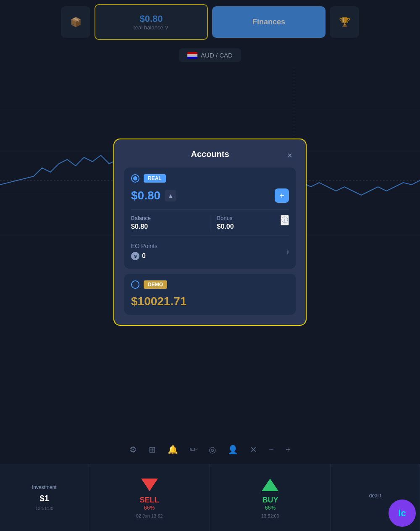 This screenshot has width=420, height=531. I want to click on indicator-icon: ◎, so click(213, 450).